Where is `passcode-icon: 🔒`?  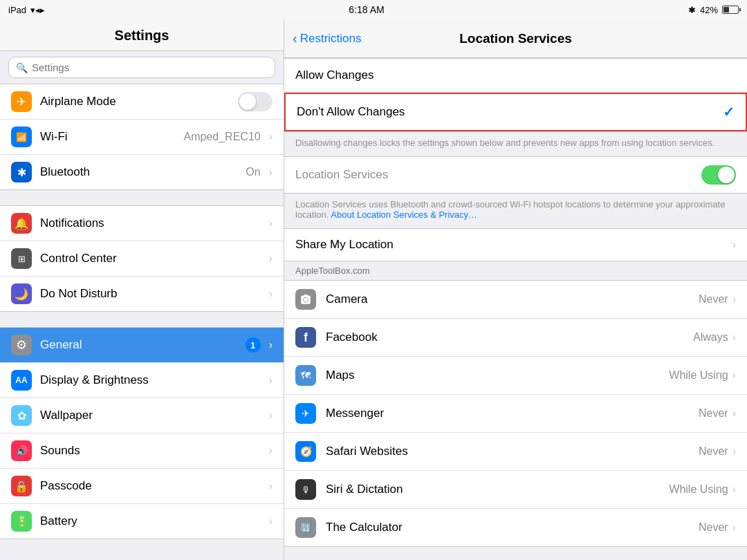 passcode-icon: 🔒 is located at coordinates (21, 486).